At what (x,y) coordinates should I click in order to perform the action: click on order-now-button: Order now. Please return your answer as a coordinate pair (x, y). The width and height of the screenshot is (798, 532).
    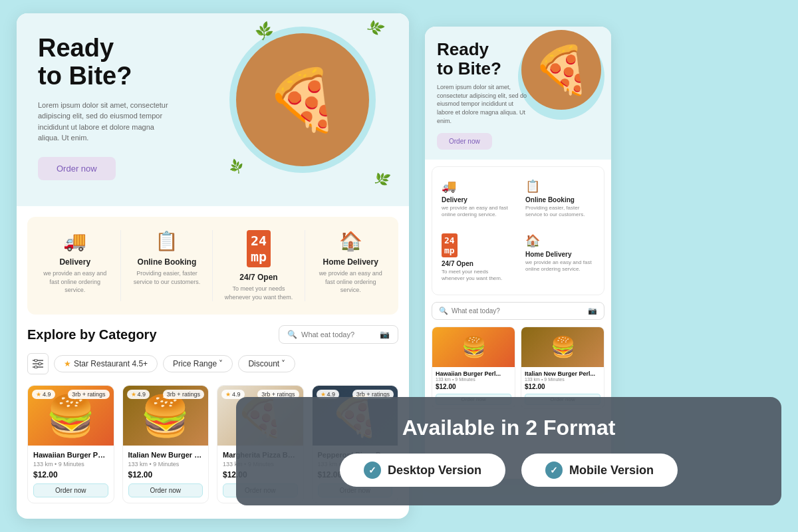
    Looking at the image, I should click on (77, 169).